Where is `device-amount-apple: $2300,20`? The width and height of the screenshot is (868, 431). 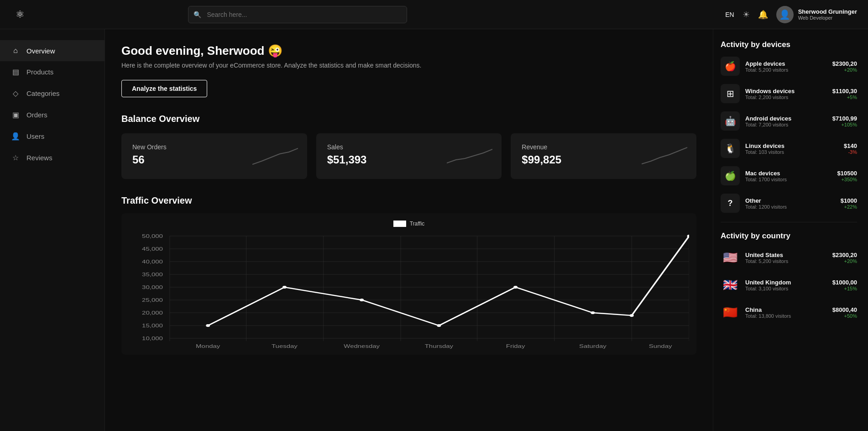 device-amount-apple: $2300,20 is located at coordinates (845, 64).